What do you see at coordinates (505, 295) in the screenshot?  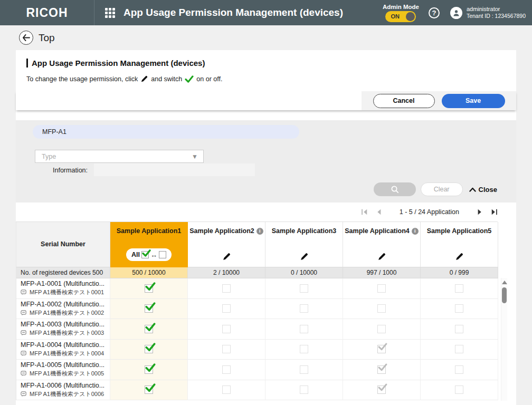 I see `scrollbar-thumb` at bounding box center [505, 295].